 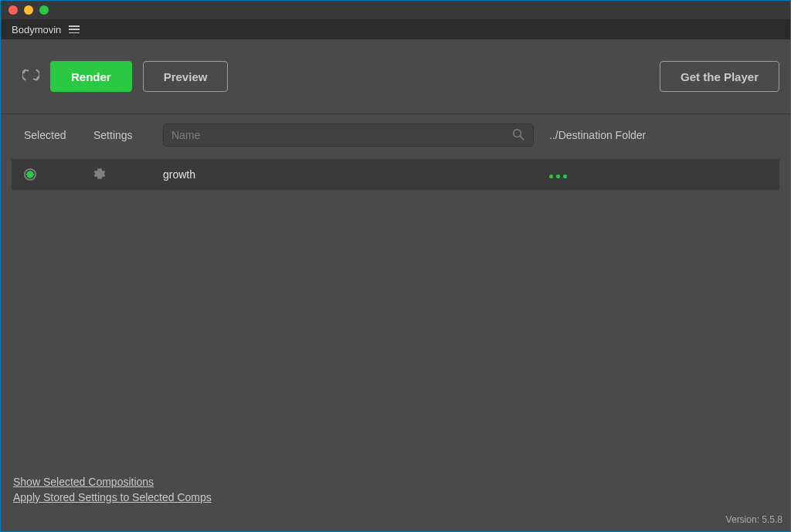 What do you see at coordinates (113, 490) in the screenshot?
I see `footer-links: Show Selected Compositions Apply Stored …` at bounding box center [113, 490].